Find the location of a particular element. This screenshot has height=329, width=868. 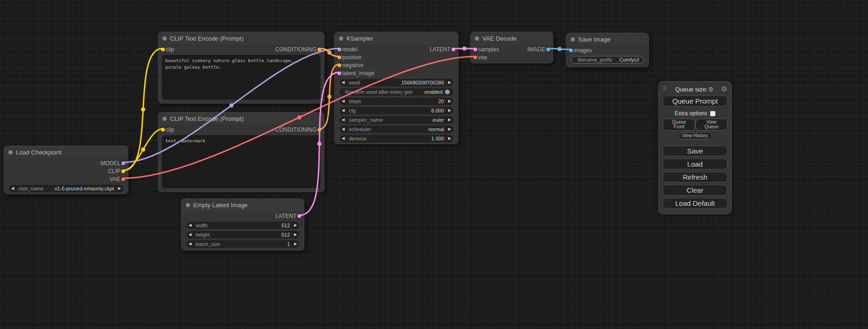

steps-widget: ◀ steps 20 ▶ is located at coordinates (396, 101).